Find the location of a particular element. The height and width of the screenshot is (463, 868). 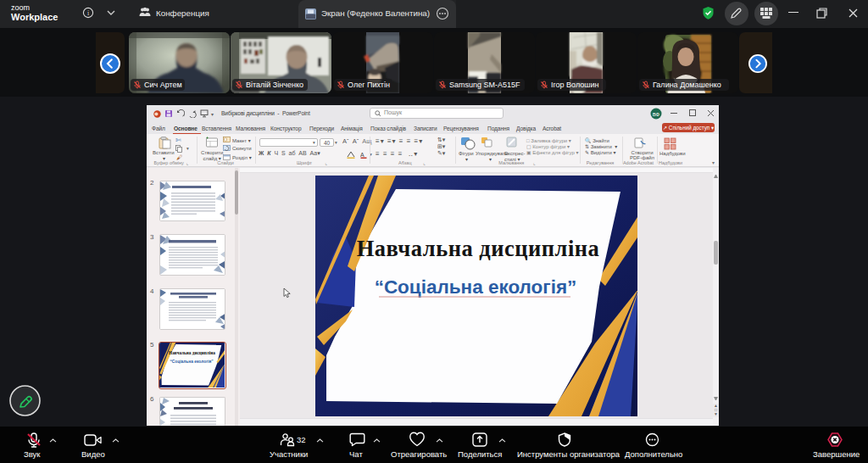

svg-text: ВФ is located at coordinates (656, 114).